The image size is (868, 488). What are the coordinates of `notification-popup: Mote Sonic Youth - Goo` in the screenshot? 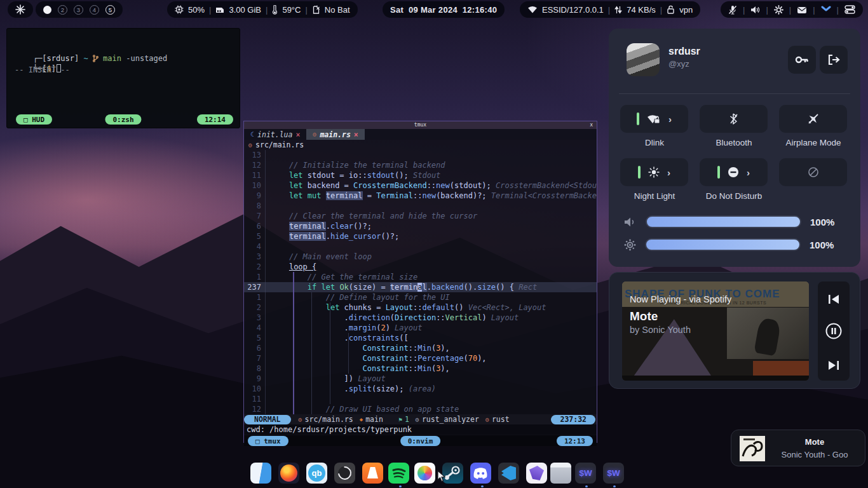 It's located at (798, 448).